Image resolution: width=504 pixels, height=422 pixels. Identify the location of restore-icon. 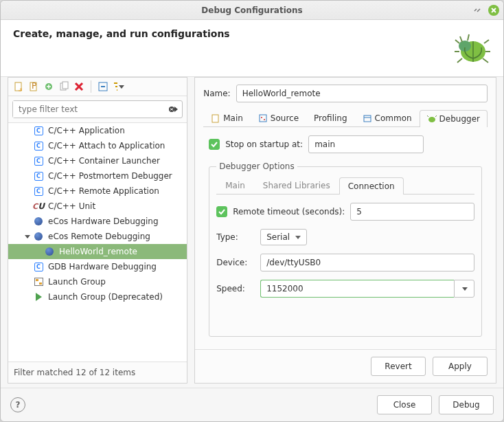
(477, 10).